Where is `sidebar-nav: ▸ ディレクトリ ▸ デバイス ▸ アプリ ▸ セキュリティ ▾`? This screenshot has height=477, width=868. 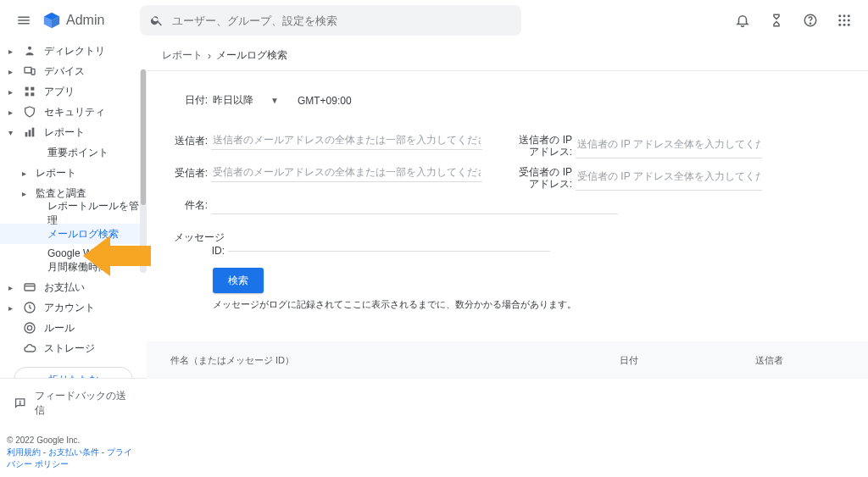 sidebar-nav: ▸ ディレクトリ ▸ デバイス ▸ アプリ ▸ セキュリティ ▾ is located at coordinates (73, 209).